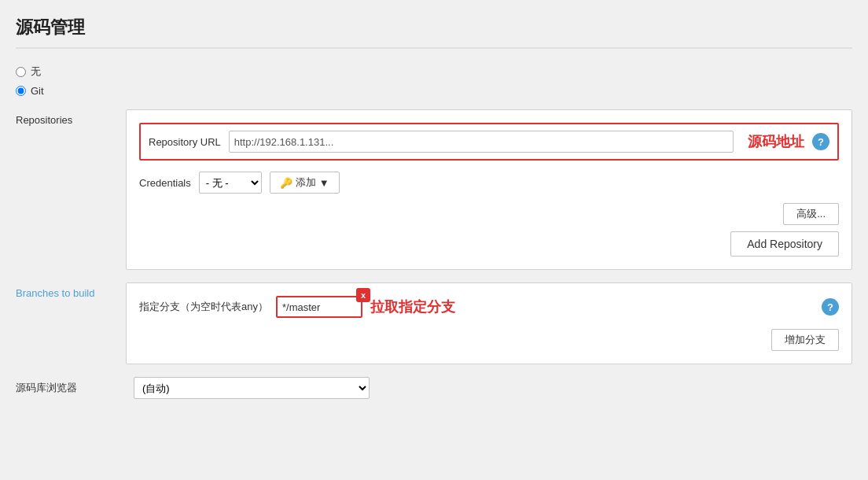 The width and height of the screenshot is (868, 480). I want to click on branch-help-button: ?, so click(830, 307).